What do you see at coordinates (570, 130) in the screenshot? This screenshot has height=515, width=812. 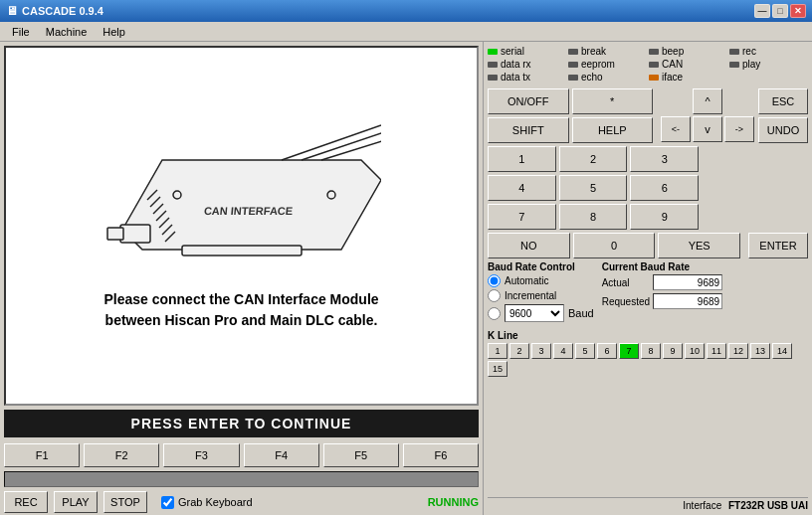 I see `keypad-row-shift: SHIFT HELP` at bounding box center [570, 130].